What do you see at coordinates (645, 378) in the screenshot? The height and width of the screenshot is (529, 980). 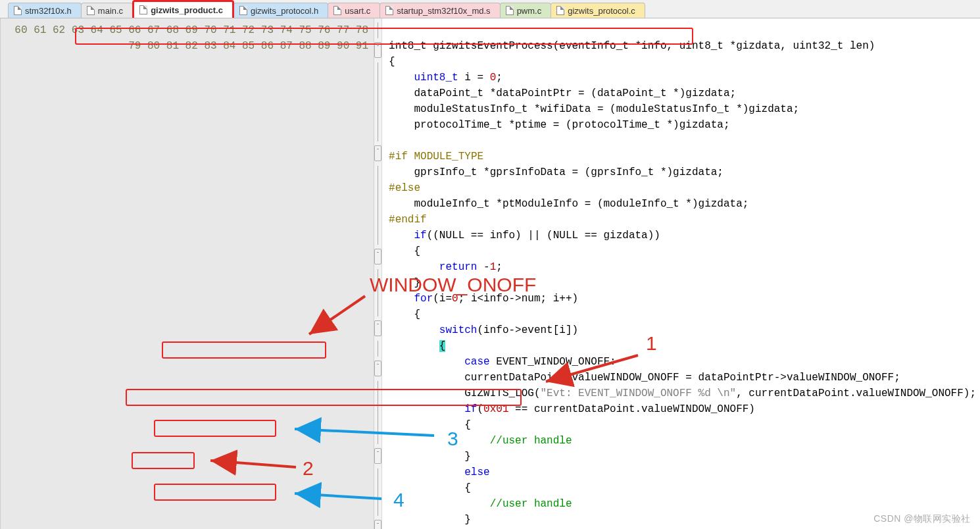 I see `code-line: currentDataPoint.valueWINDOW_ONOFF = dat…` at bounding box center [645, 378].